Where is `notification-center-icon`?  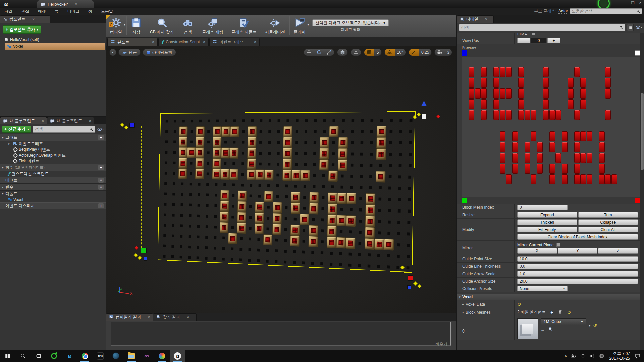
notification-center-icon is located at coordinates (638, 356).